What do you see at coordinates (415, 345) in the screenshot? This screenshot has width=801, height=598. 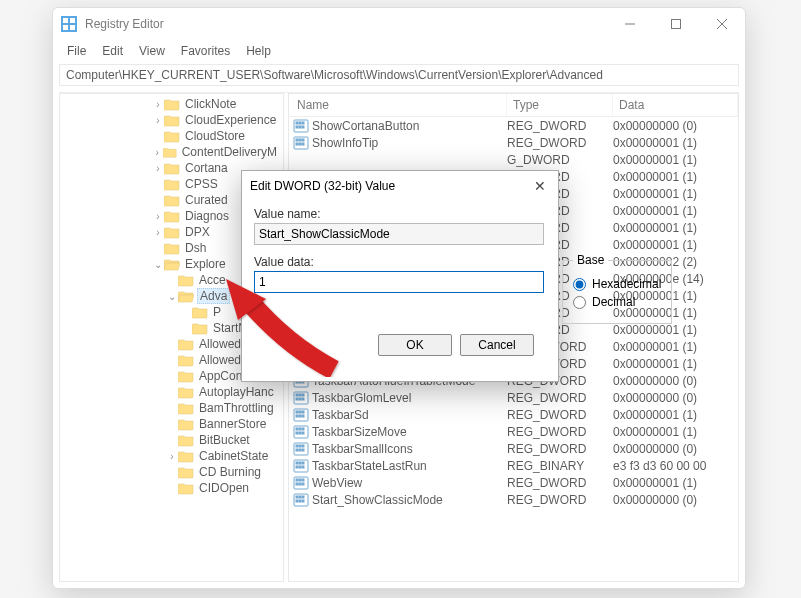 I see `ok-button: OK` at bounding box center [415, 345].